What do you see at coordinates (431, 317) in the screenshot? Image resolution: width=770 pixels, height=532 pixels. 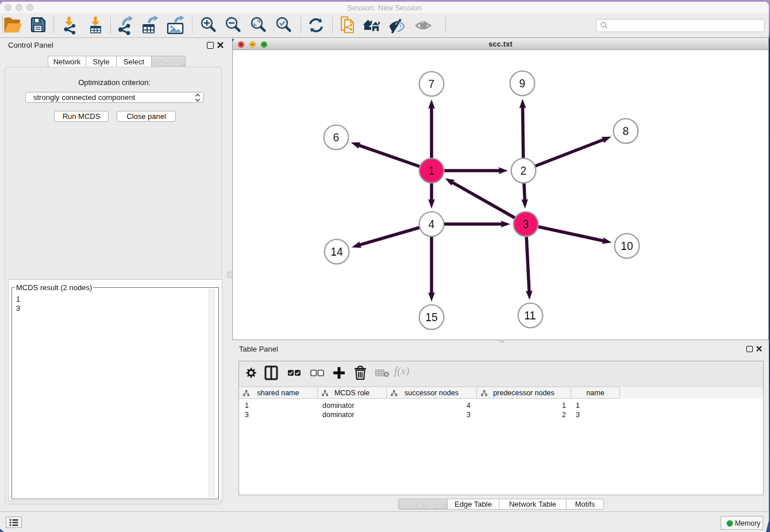 I see `svg-text: 15` at bounding box center [431, 317].